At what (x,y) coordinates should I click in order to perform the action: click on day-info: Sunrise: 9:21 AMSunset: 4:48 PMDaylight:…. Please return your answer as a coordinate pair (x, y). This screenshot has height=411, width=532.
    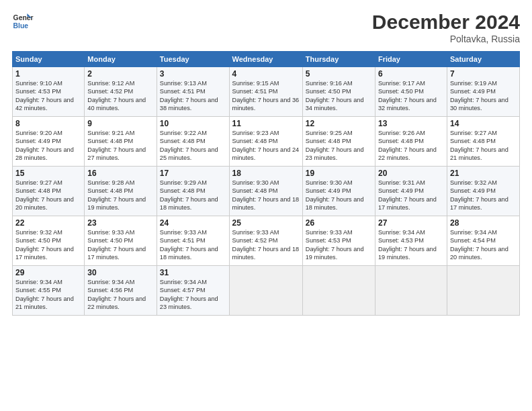
    Looking at the image, I should click on (117, 145).